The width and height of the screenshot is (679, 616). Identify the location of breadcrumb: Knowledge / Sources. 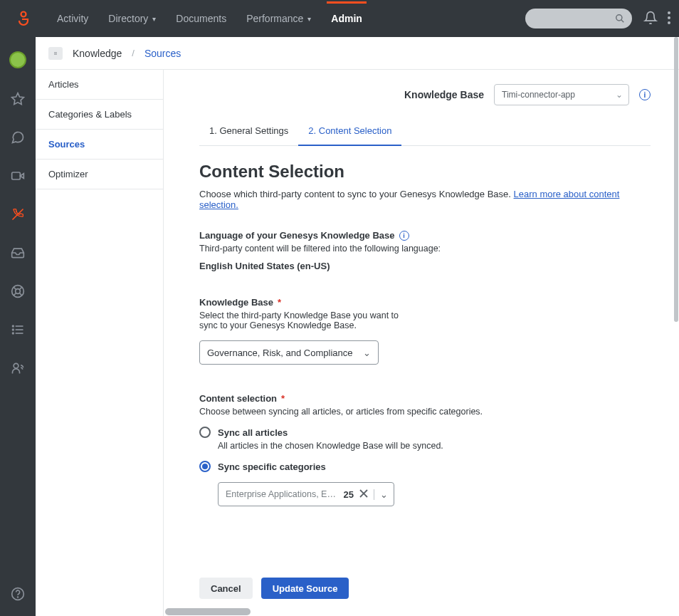
(357, 53).